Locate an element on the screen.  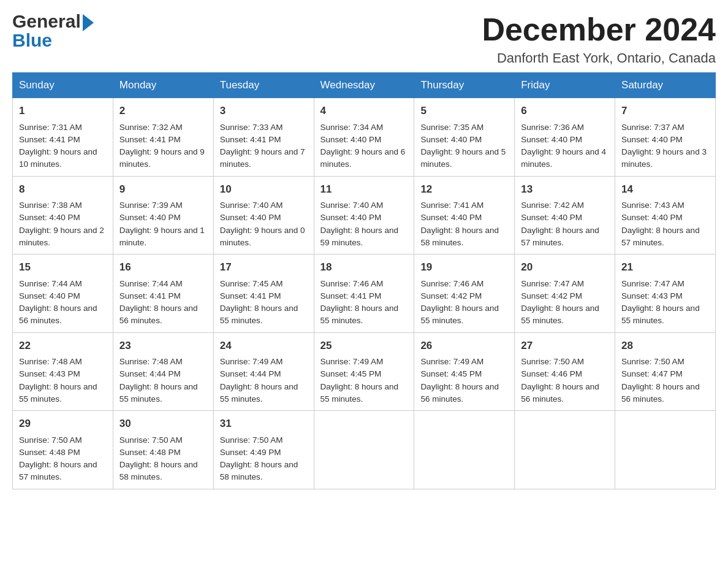
day-number: 9 is located at coordinates (163, 190).